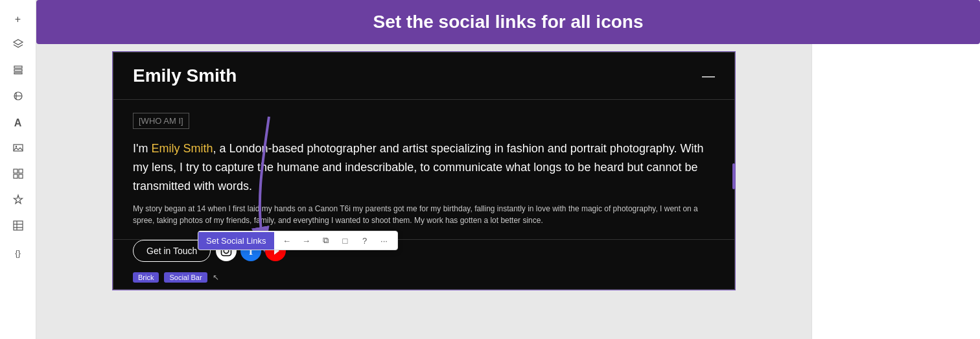 Image resolution: width=980 pixels, height=339 pixels. I want to click on bio-text: I'm Emily Smith, a London-based photogra…, so click(424, 167).